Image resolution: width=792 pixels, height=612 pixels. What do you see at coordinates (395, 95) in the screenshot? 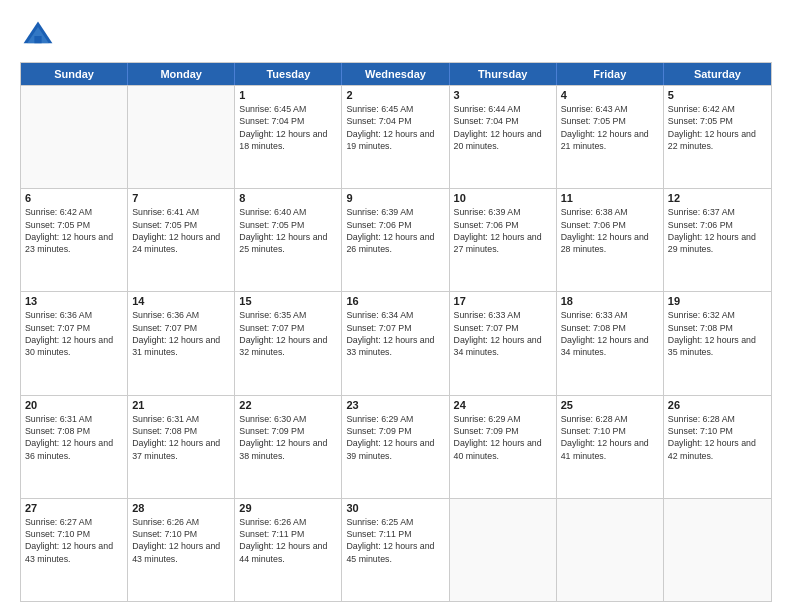
I see `cell-day-number: 2` at bounding box center [395, 95].